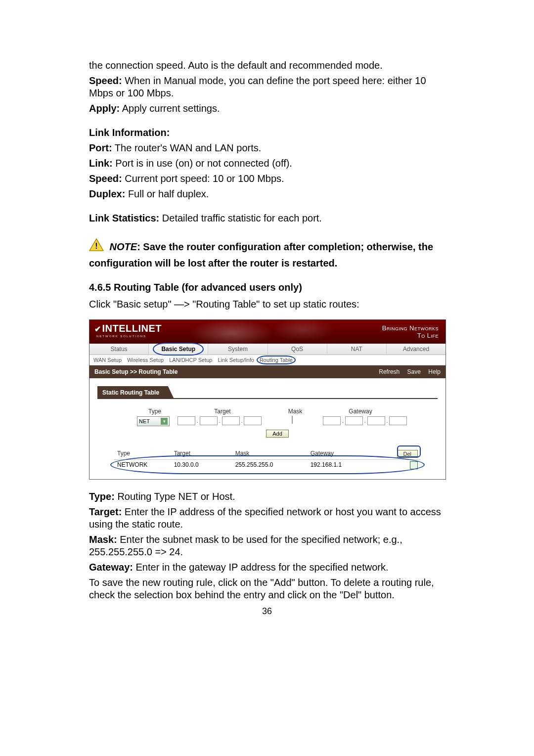 The image size is (534, 756). What do you see at coordinates (267, 219) in the screenshot?
I see `link-stats: Link Statistics: Detailed traffic statis…` at bounding box center [267, 219].